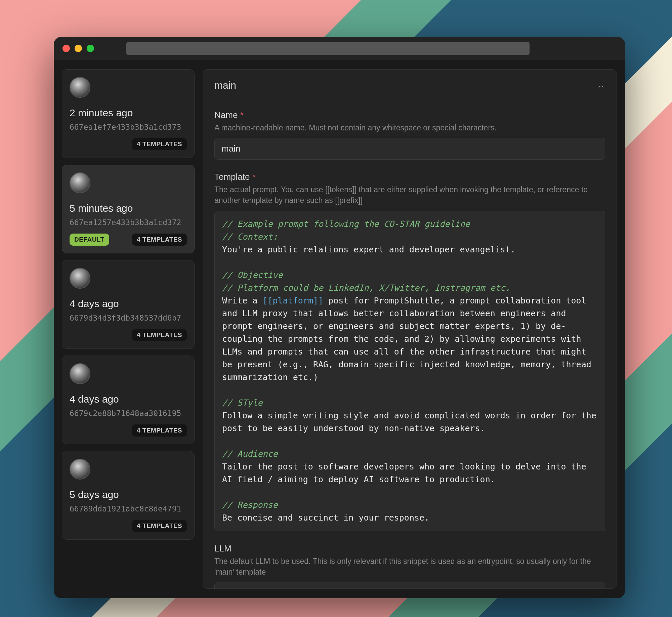 This screenshot has width=672, height=617. Describe the element at coordinates (128, 114) in the screenshot. I see `version-card: 2 minutes ago 667ea1ef7e433b3b3a1cd373 4…` at that location.